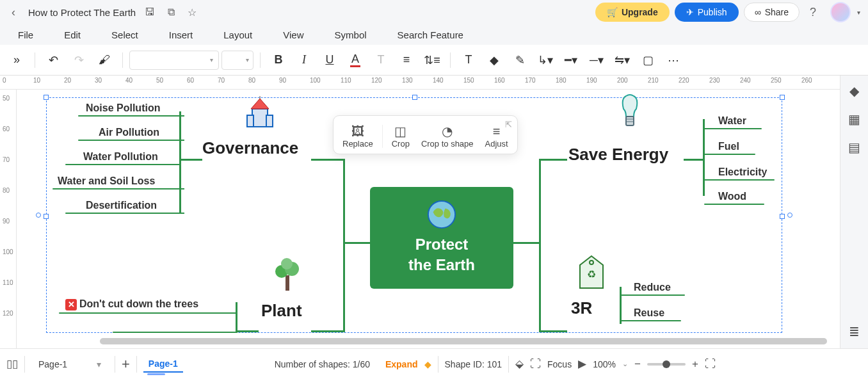 The width and height of the screenshot is (868, 379). I want to click on pin-icon: ⇱, so click(508, 124).